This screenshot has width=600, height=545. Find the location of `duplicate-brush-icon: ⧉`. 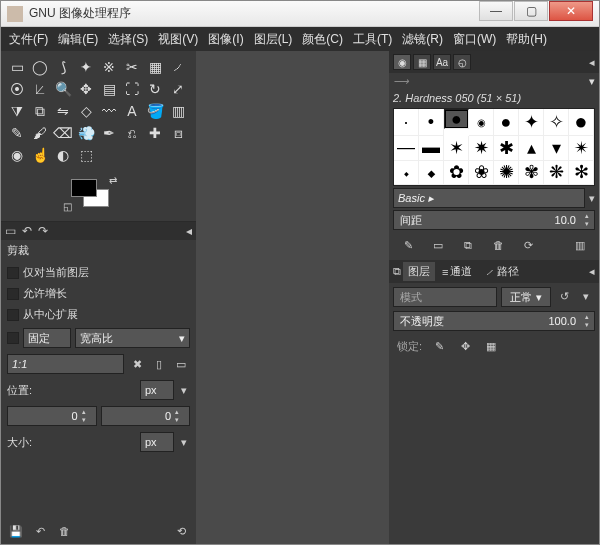

duplicate-brush-icon: ⧉ is located at coordinates (468, 245).